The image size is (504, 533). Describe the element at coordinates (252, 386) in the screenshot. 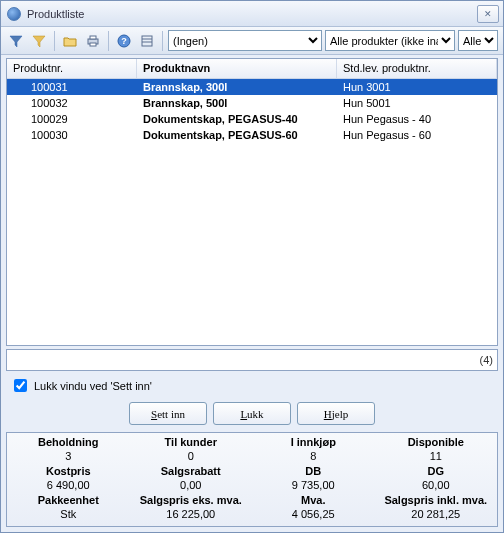

I see `close-on-insert-row: Lukk vindu ved 'Sett inn'` at that location.